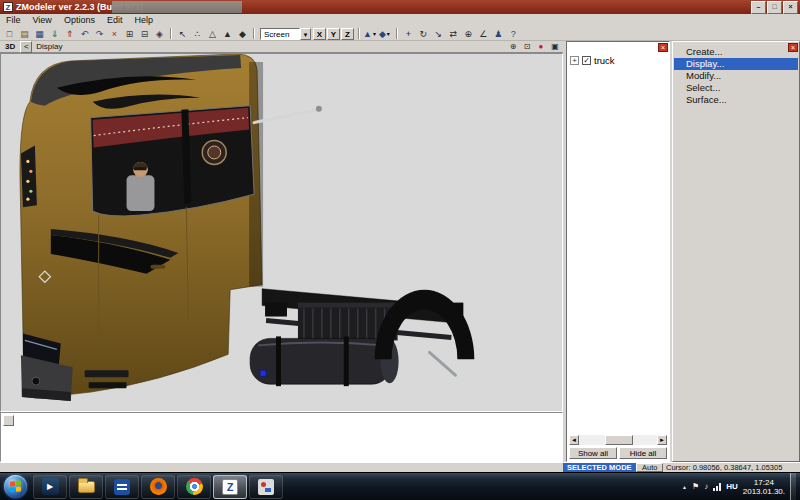 The width and height of the screenshot is (800, 500). I want to click on export-icon: ⇑, so click(70, 34).